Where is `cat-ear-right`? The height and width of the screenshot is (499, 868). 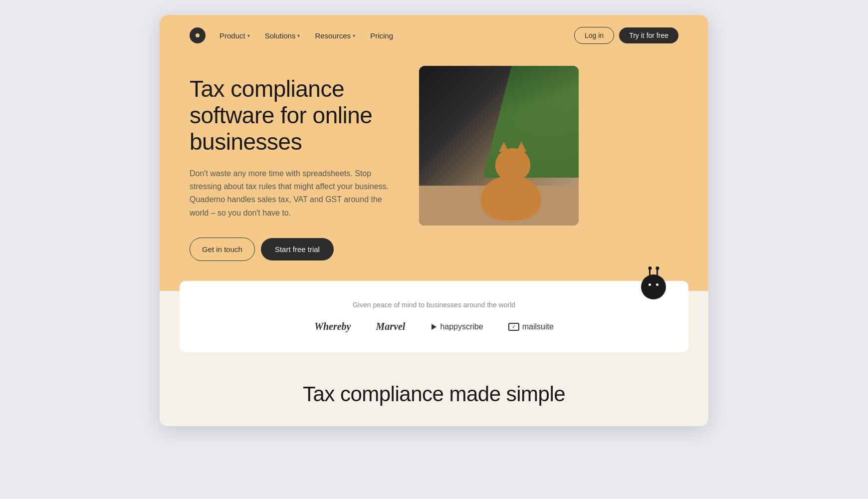
cat-ear-right is located at coordinates (521, 147).